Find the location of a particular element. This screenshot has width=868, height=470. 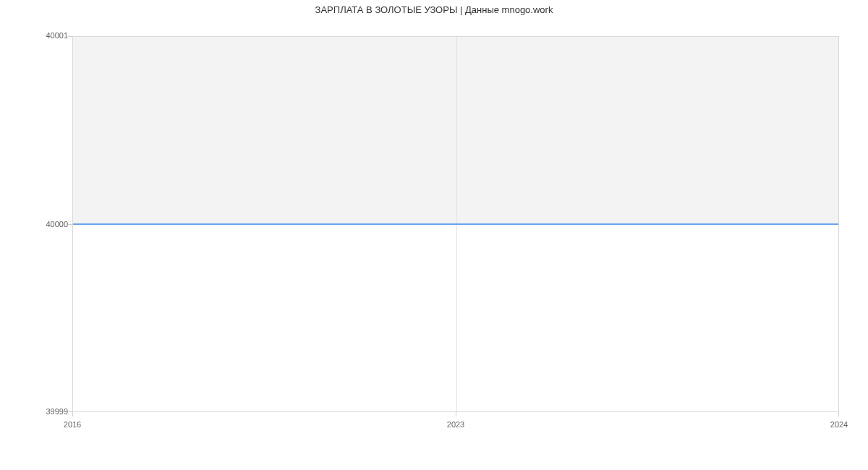

x-tick-label: 2016 is located at coordinates (72, 424).